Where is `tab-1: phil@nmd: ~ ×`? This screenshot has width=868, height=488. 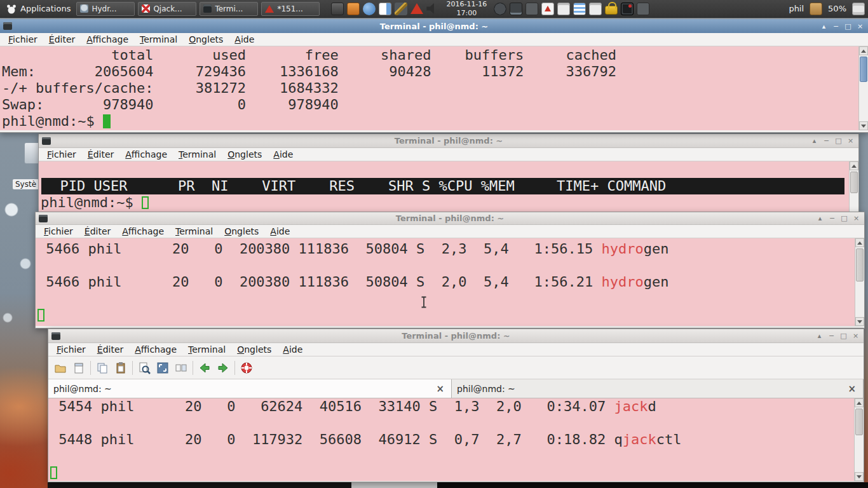
tab-1: phil@nmd: ~ × is located at coordinates (250, 389).